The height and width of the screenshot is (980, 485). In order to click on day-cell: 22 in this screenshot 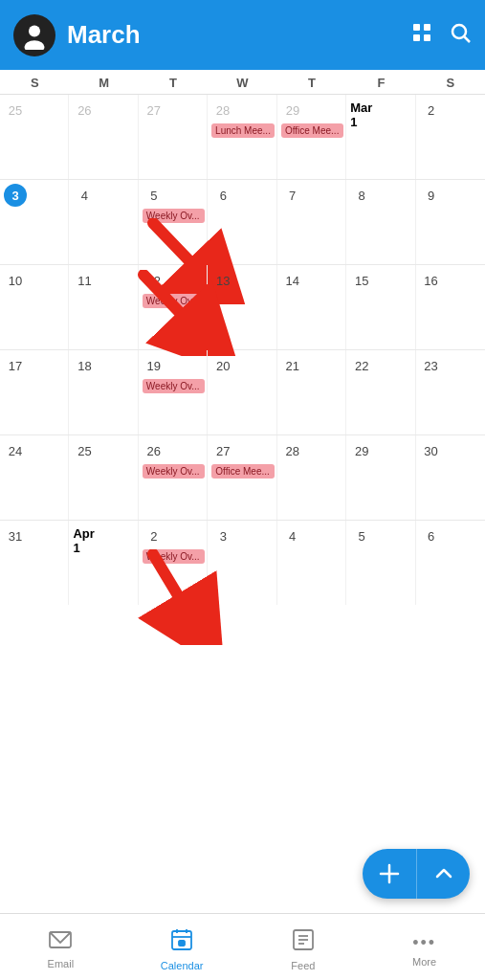, I will do `click(381, 392)`.